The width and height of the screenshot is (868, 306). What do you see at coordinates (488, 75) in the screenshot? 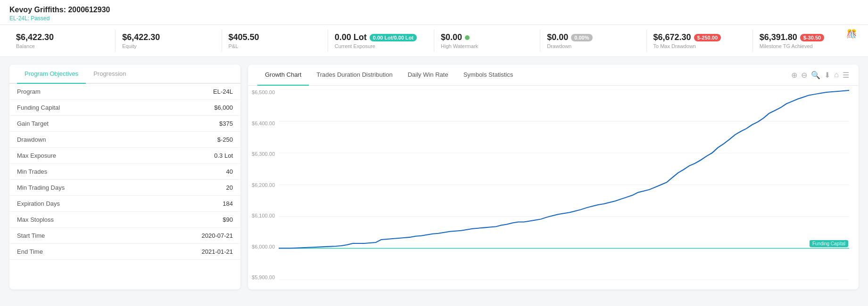
I see `tab-symbols-statistics: Symbols Statistics` at bounding box center [488, 75].